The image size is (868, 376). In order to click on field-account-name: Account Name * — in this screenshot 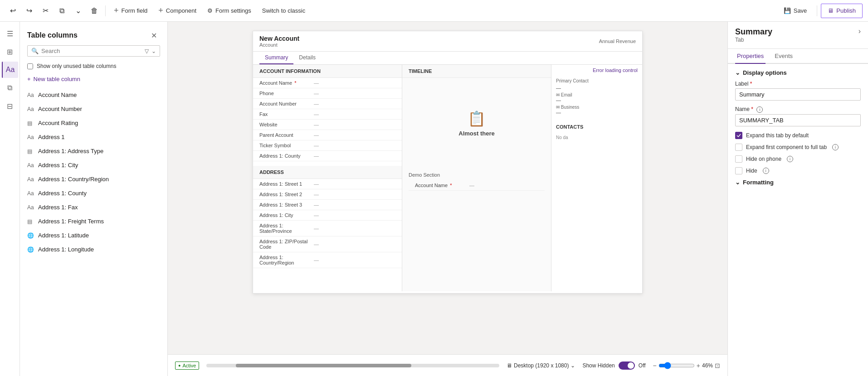, I will do `click(327, 83)`.